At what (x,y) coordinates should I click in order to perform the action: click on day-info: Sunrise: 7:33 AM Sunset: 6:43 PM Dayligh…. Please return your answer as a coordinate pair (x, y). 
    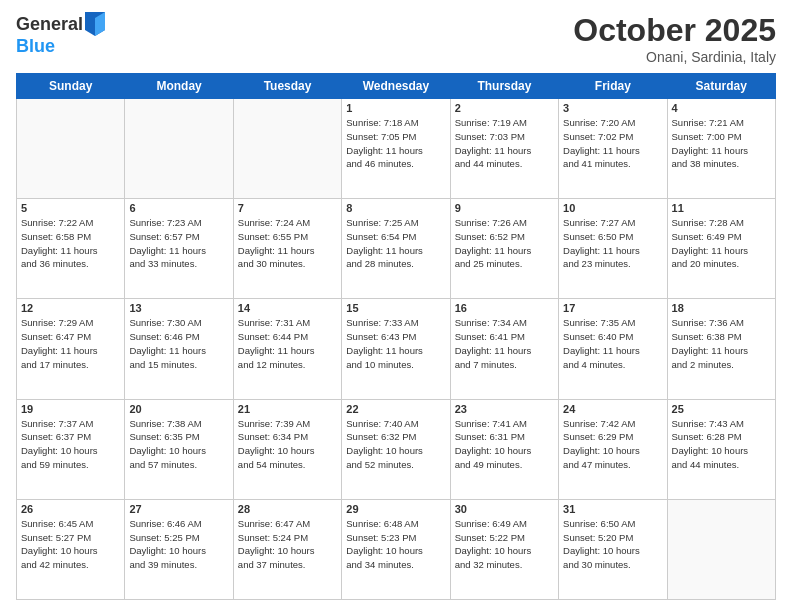
    Looking at the image, I should click on (396, 344).